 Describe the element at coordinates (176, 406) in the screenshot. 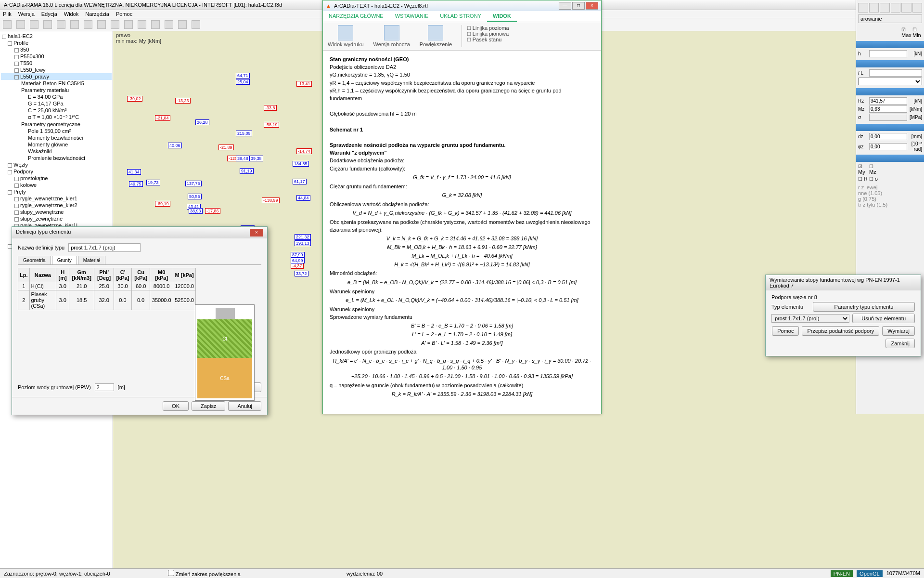

I see `btn-ok: OK` at that location.